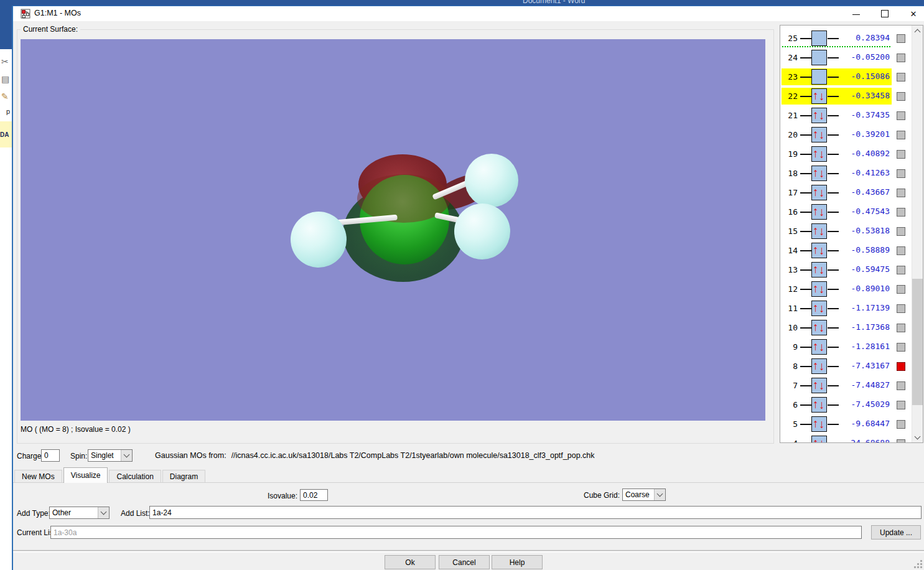 This screenshot has height=570, width=924. What do you see at coordinates (456, 533) in the screenshot?
I see `current-list-input` at bounding box center [456, 533].